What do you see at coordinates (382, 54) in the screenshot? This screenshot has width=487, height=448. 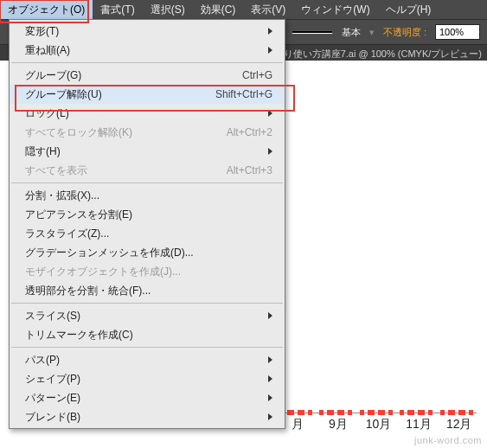 I see `document-tab: り使い方講座7.ai @ 100% (CMYK/プレビュー)` at bounding box center [382, 54].